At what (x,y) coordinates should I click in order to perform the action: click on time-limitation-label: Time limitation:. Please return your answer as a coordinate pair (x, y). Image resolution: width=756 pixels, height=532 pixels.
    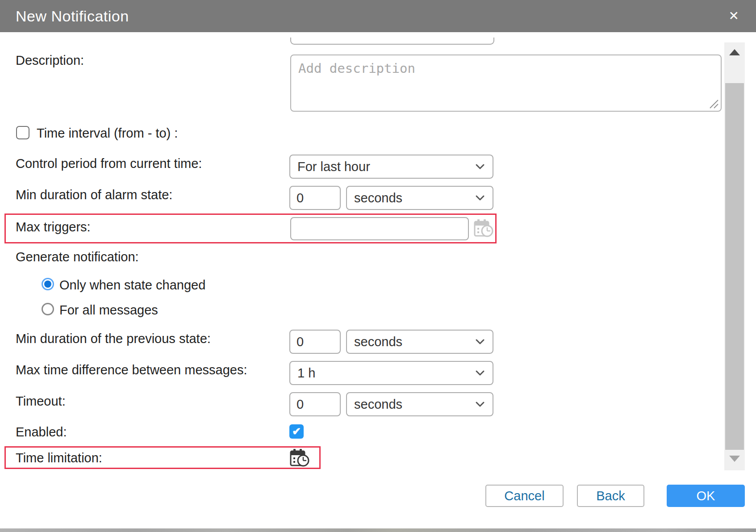
    Looking at the image, I should click on (59, 458).